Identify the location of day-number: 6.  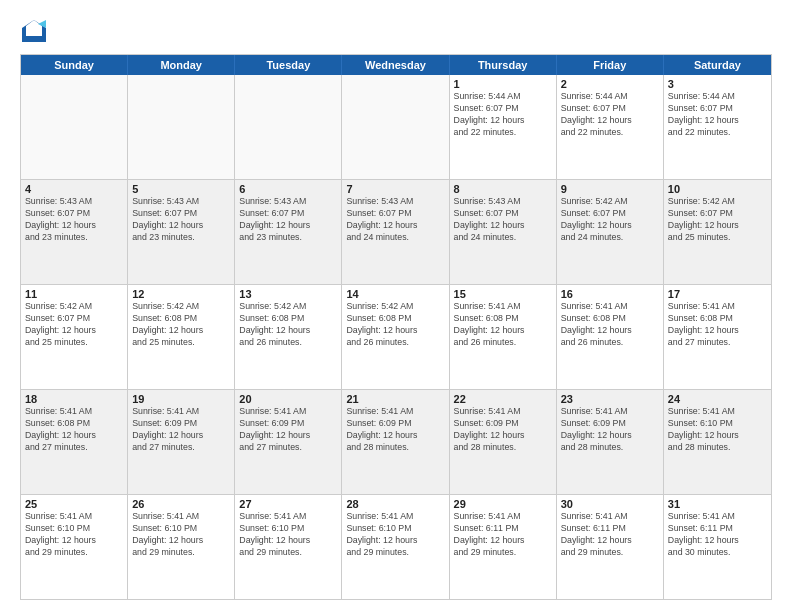
(288, 189).